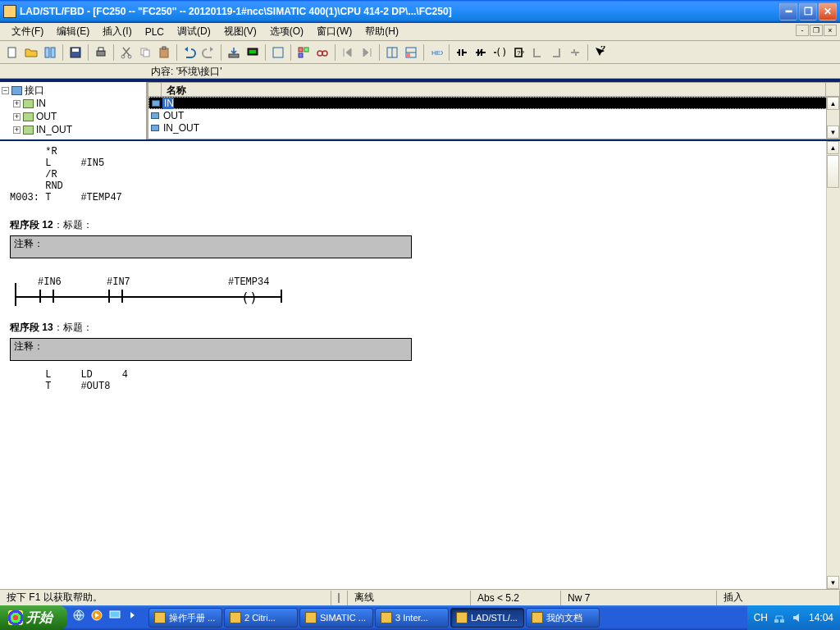 This screenshot has height=630, width=840. Describe the element at coordinates (34, 618) in the screenshot. I see `start-button: 开始` at that location.